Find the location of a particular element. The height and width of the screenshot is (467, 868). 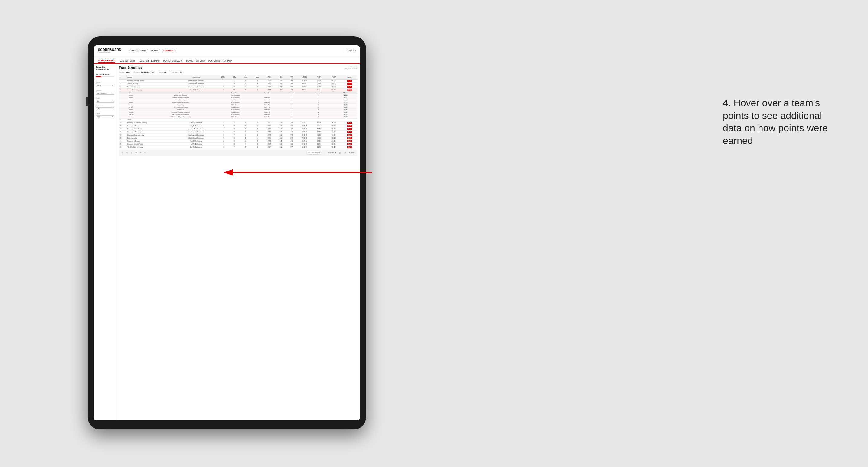

division-chevron-icon: ▾ is located at coordinates (113, 93).